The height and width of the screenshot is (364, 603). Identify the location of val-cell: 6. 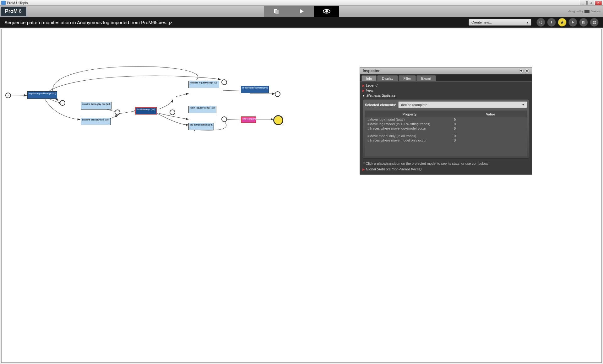
(489, 128).